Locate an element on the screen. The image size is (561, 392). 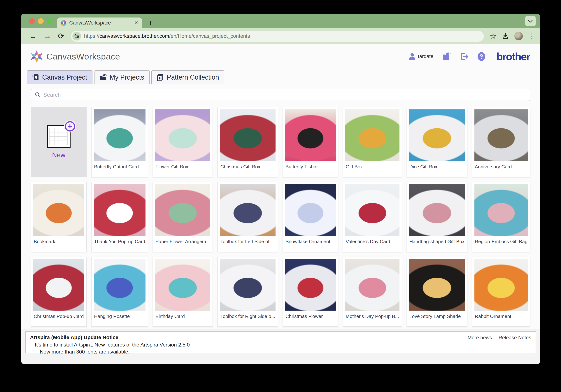
help-icon: ? is located at coordinates (481, 56).